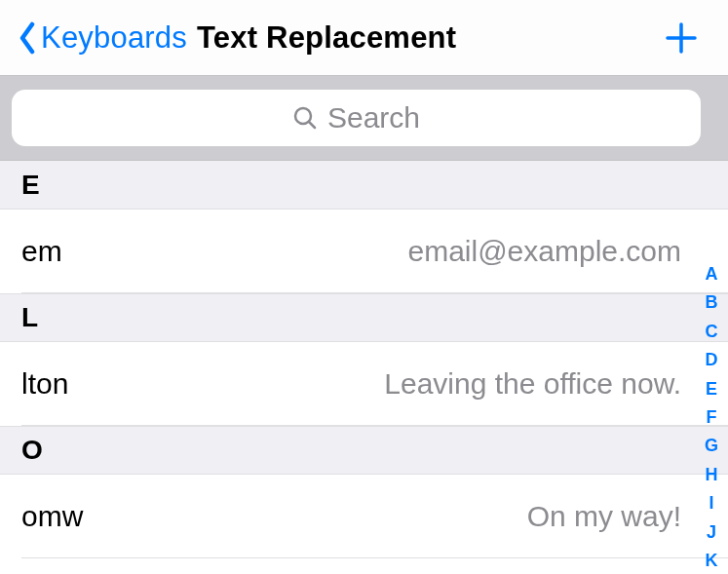 Image resolution: width=728 pixels, height=574 pixels. I want to click on chevron-left-icon, so click(27, 38).